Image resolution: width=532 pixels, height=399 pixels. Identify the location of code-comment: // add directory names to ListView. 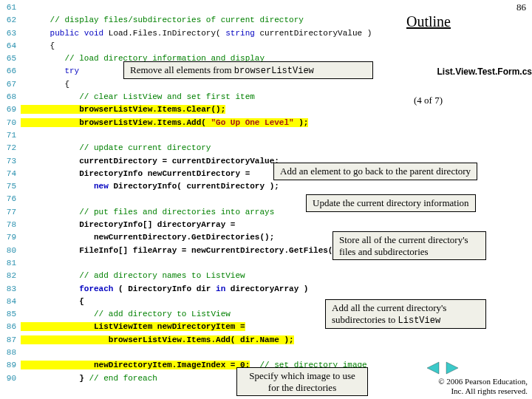
(133, 276).